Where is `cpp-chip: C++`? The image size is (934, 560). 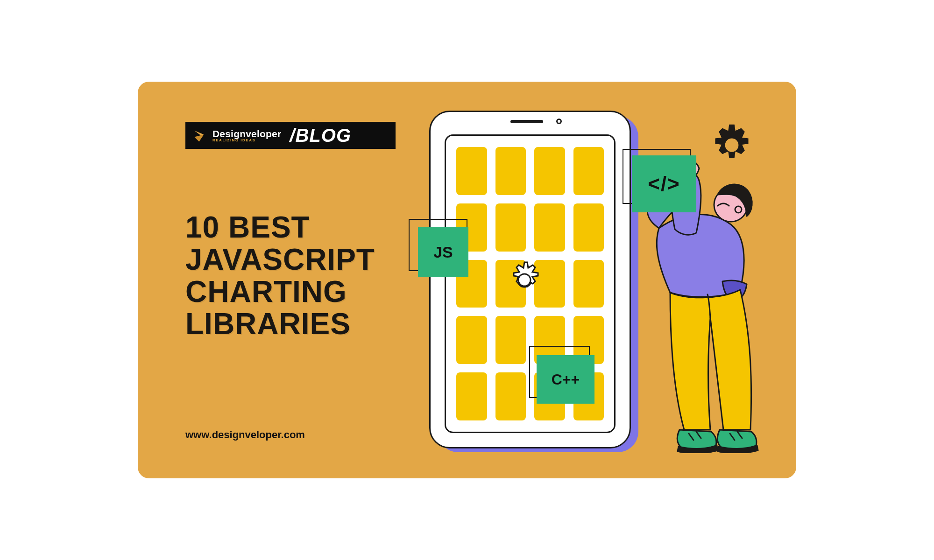
cpp-chip: C++ is located at coordinates (566, 379).